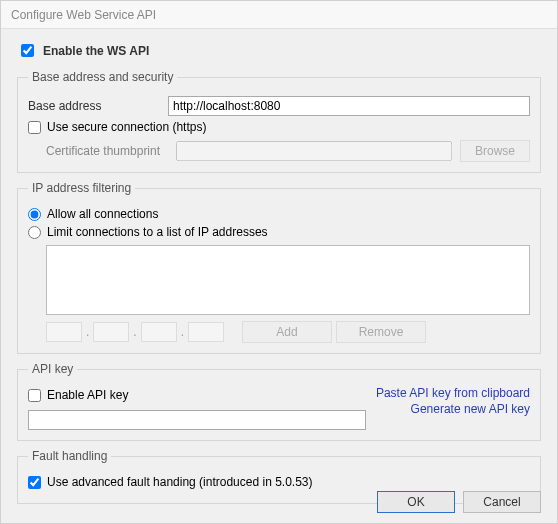 This screenshot has width=558, height=524. Describe the element at coordinates (279, 482) in the screenshot. I see `advanced-fault-row: Use advanced fault handing (introduced i…` at that location.